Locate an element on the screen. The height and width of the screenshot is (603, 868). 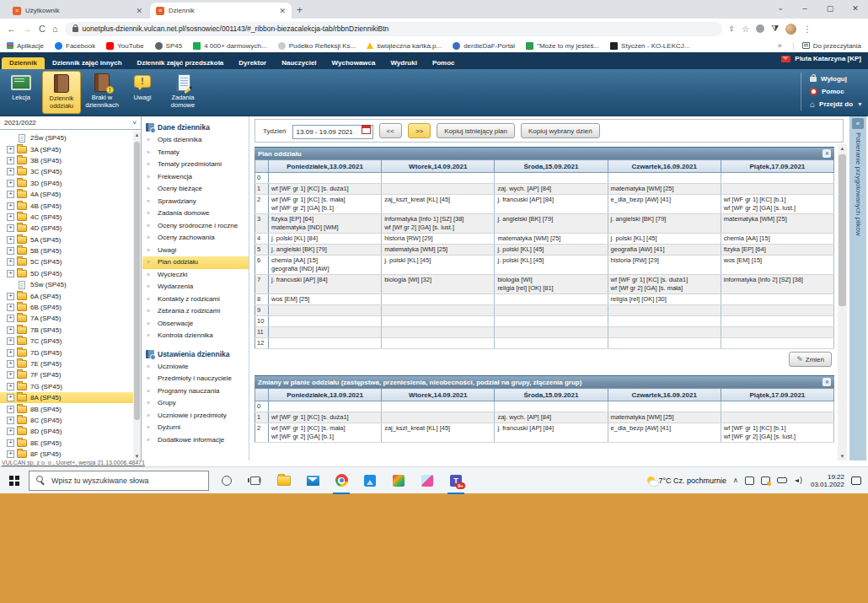
lesson-cell: fizyka [EP] [64]matematyka [IND] [WM] is located at coordinates (325, 224).